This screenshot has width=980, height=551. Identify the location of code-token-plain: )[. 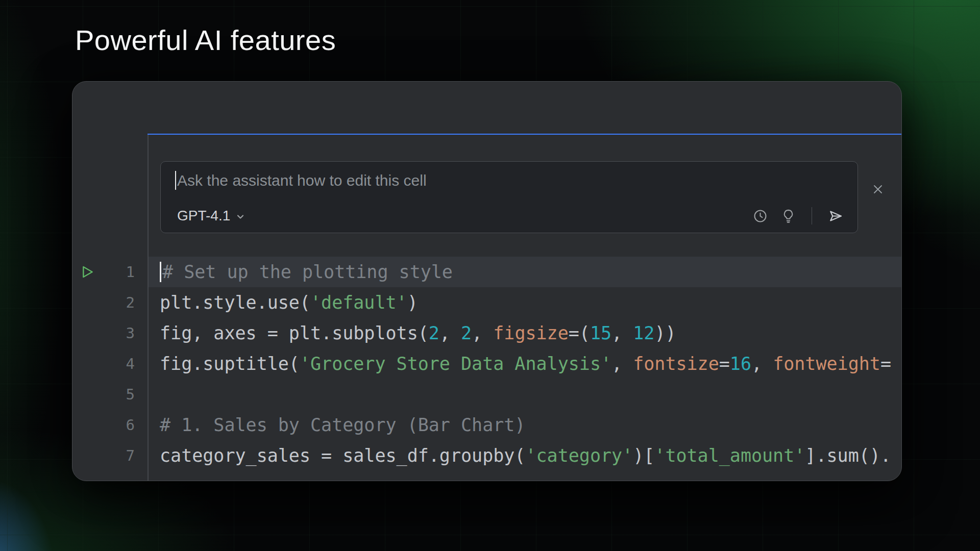
(644, 456).